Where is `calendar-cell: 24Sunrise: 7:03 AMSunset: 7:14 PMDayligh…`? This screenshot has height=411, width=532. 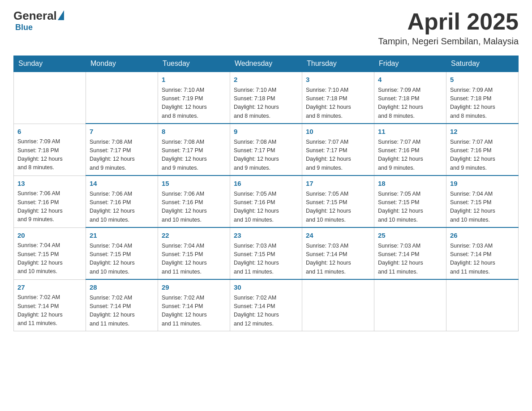
calendar-cell: 24Sunrise: 7:03 AMSunset: 7:14 PMDayligh… is located at coordinates (339, 253).